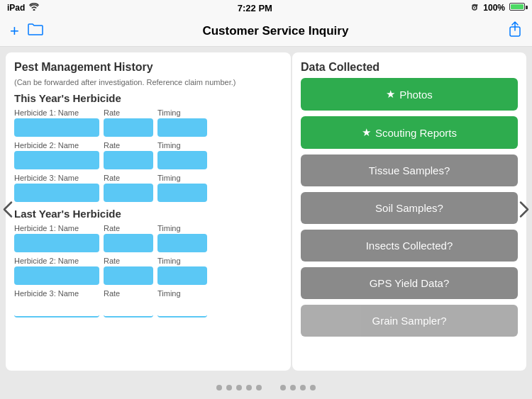  I want to click on herb2-name-input, so click(57, 160).